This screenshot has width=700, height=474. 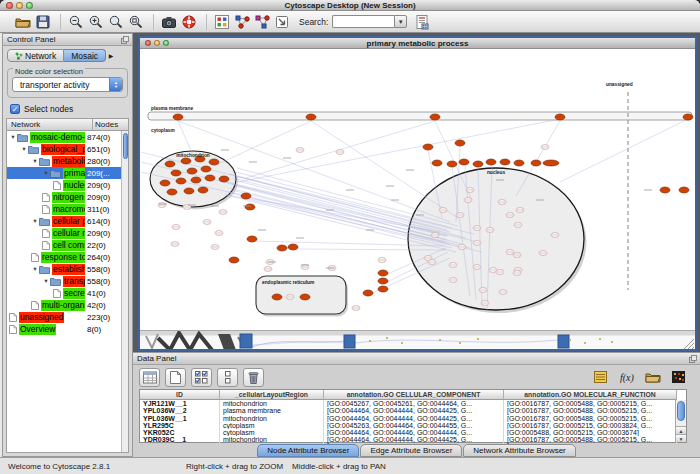 What do you see at coordinates (76, 22) in the screenshot?
I see `zoom-out-button` at bounding box center [76, 22].